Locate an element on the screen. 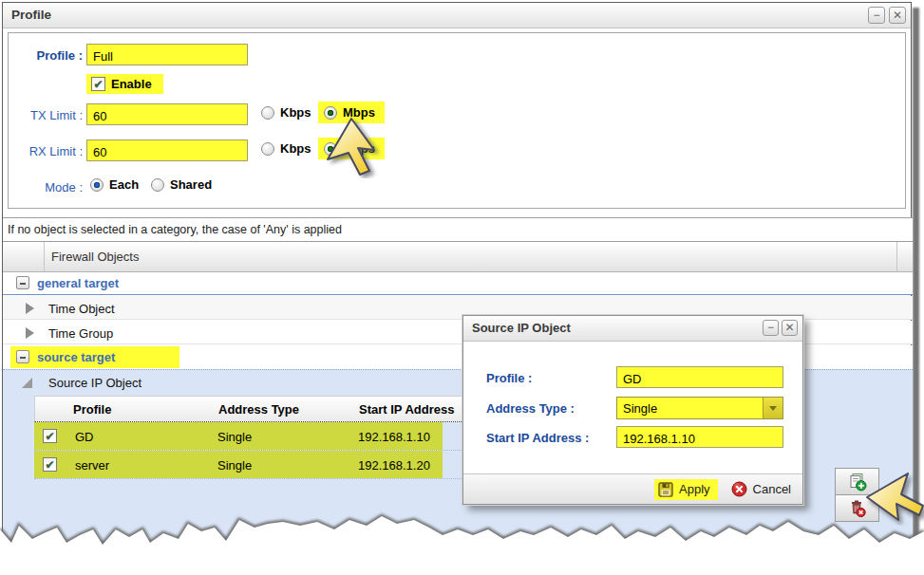  dialog-profile-input is located at coordinates (700, 378).